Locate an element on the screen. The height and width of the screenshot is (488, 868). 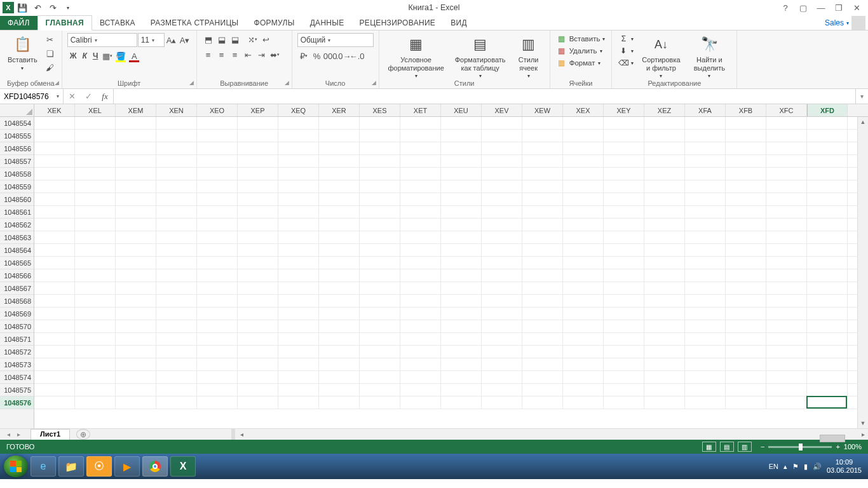
column-header: XEZ is located at coordinates (665, 111).